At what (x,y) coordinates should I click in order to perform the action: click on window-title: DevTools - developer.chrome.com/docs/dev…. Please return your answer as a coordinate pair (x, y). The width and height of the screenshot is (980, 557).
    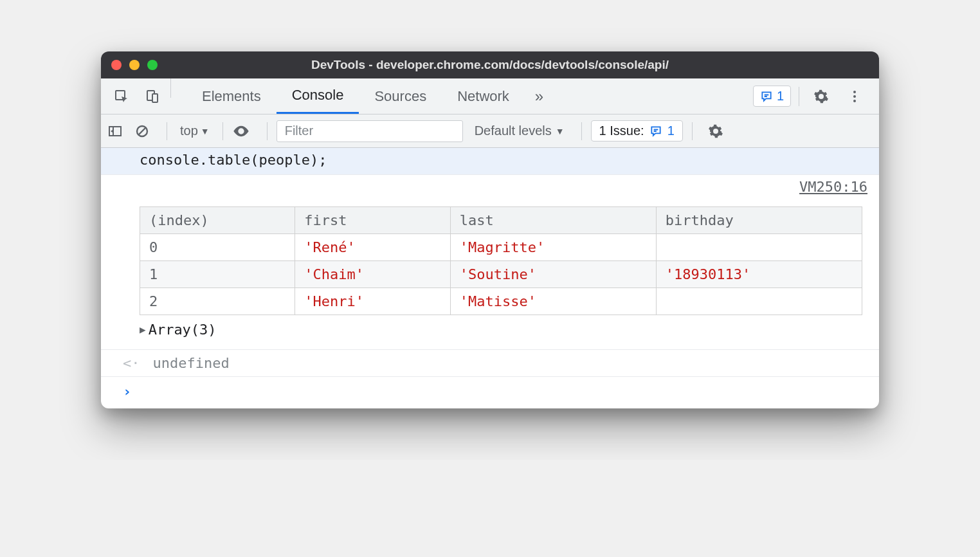
    Looking at the image, I should click on (490, 65).